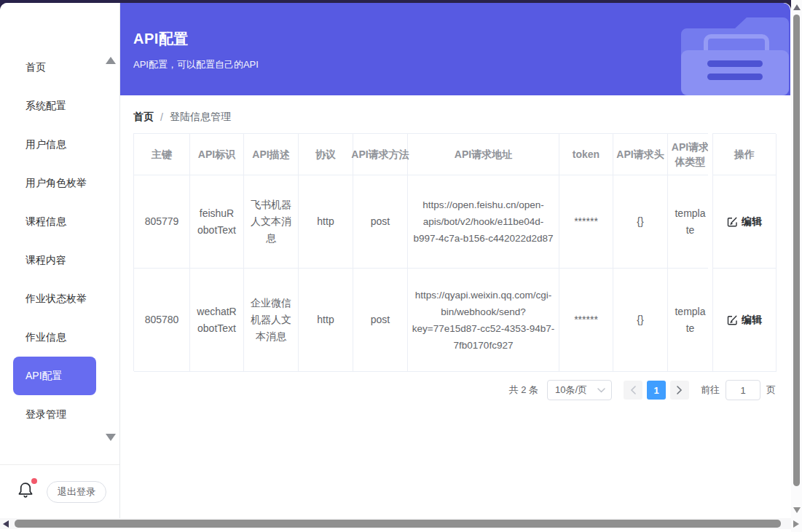  I want to click on sidebar-scroll-down-caret-icon, so click(111, 437).